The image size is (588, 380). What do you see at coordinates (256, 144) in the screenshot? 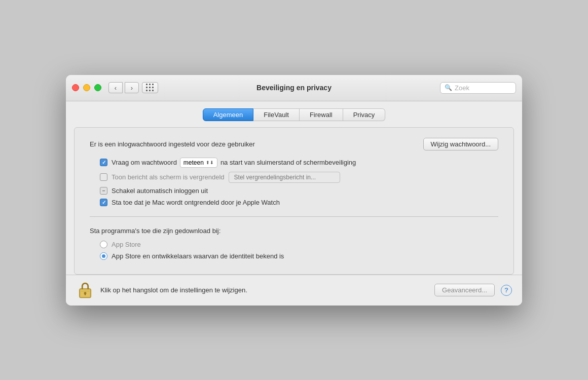
I see `password-label: Er is een inlogwachtwoord ingesteld voor…` at bounding box center [256, 144].